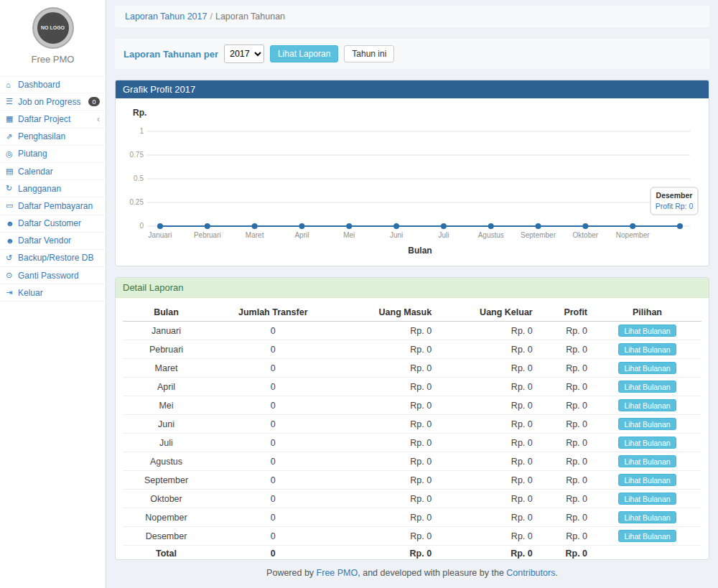  What do you see at coordinates (53, 241) in the screenshot?
I see `sidebar-item-daftar-vendor: ☻Daftar Vendor` at bounding box center [53, 241].